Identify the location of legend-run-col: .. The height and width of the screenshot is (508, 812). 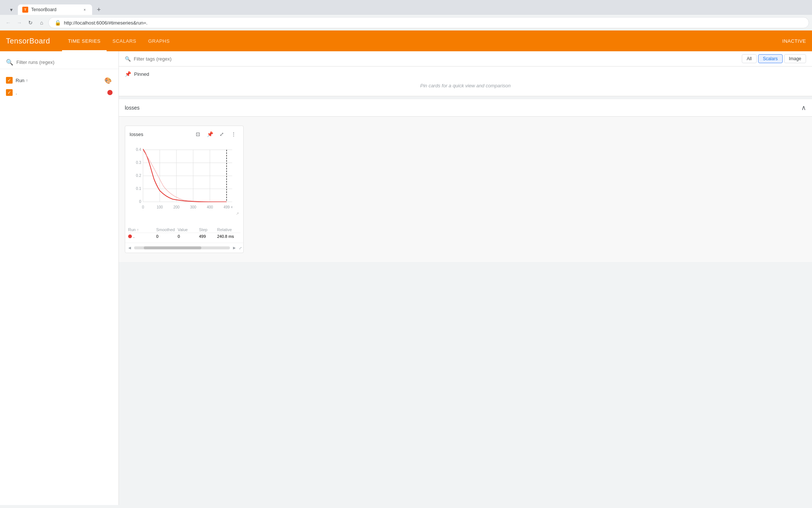
(142, 236).